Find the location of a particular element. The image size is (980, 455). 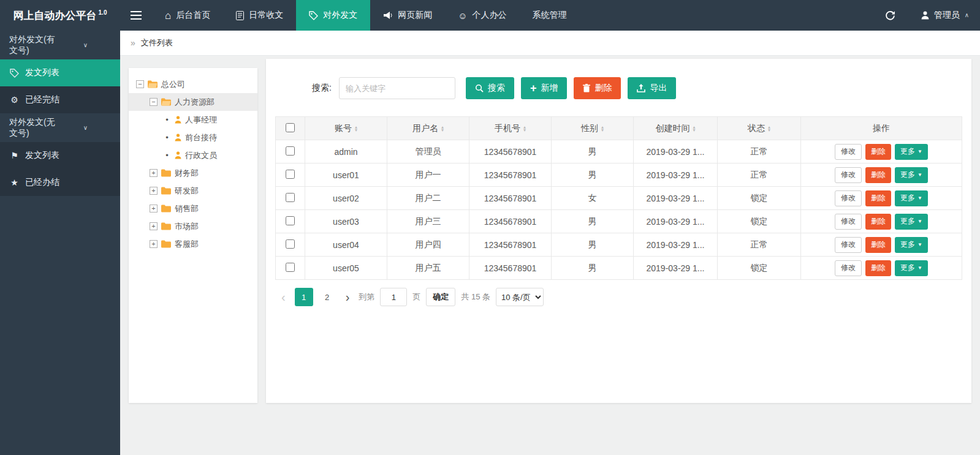

username-cell: 管理员 is located at coordinates (428, 152).